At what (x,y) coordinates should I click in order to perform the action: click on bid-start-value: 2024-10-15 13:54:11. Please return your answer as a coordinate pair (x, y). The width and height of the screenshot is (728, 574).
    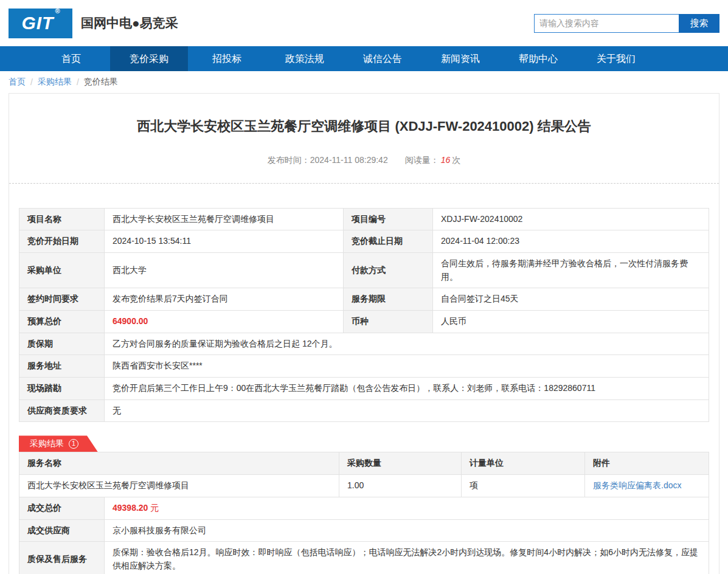
    Looking at the image, I should click on (224, 242).